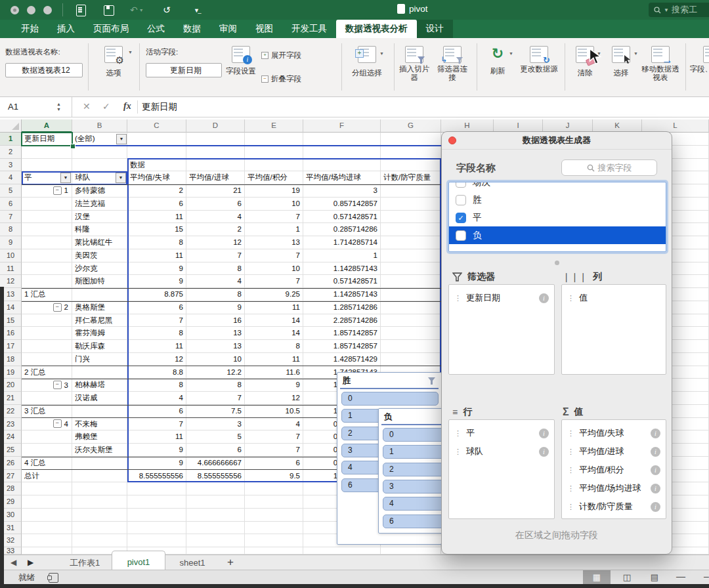 The width and height of the screenshot is (709, 588). I want to click on change-data-source-button: ↻ 更改数据源, so click(539, 60).